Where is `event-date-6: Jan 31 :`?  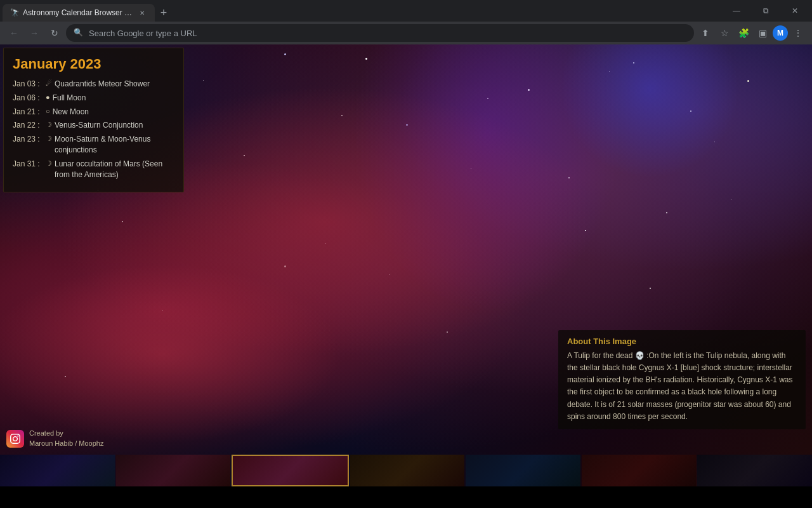
event-date-6: Jan 31 : is located at coordinates (28, 164).